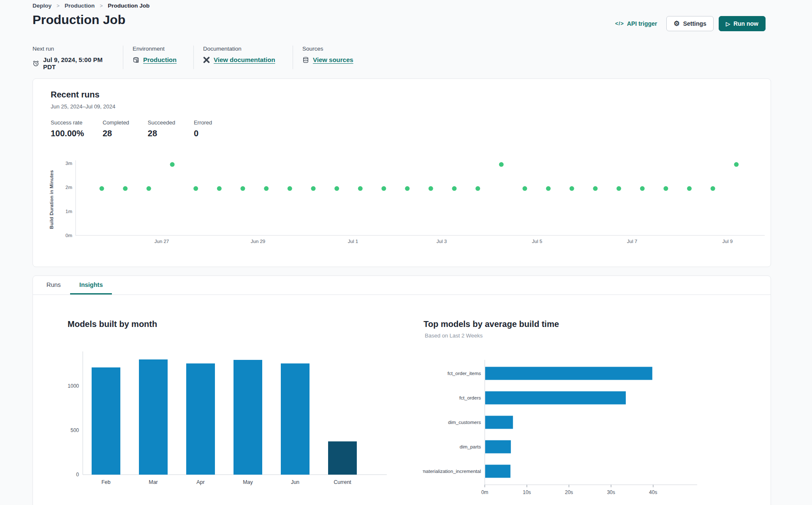 The image size is (812, 505). Describe the element at coordinates (676, 24) in the screenshot. I see `gear-icon: ⚙` at that location.